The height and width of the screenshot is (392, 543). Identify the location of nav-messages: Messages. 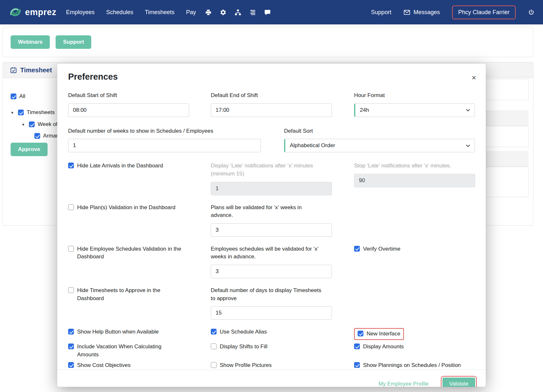
(422, 12).